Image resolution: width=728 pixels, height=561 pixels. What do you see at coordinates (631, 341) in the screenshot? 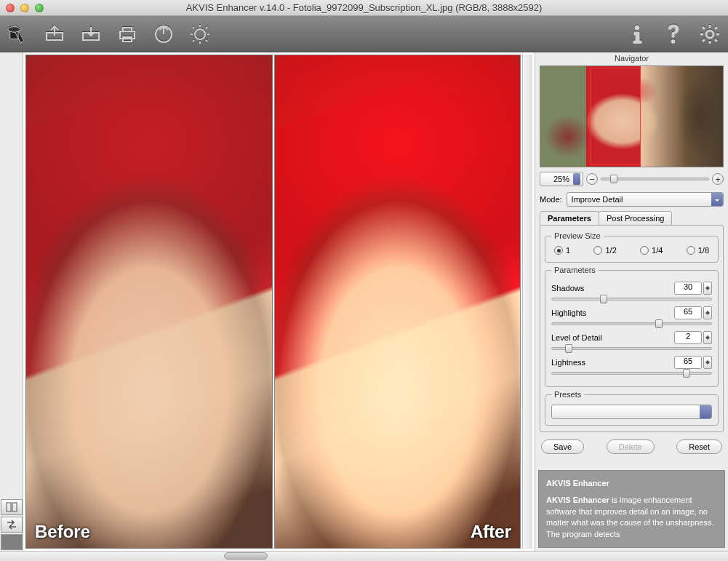
I see `param-row-level-of-detail: Level of Detail2` at bounding box center [631, 341].